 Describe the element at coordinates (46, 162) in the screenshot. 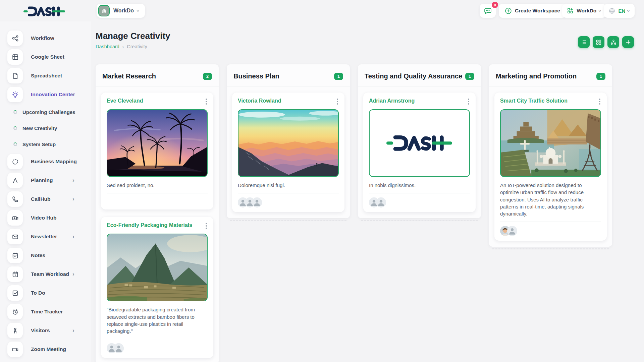

I see `sidebar-item-business-mapping: Business Mapping` at that location.